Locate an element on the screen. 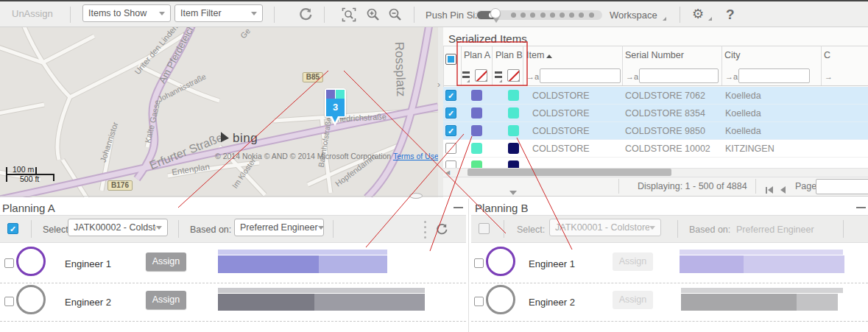  workspace-menu: Workspace is located at coordinates (633, 15).